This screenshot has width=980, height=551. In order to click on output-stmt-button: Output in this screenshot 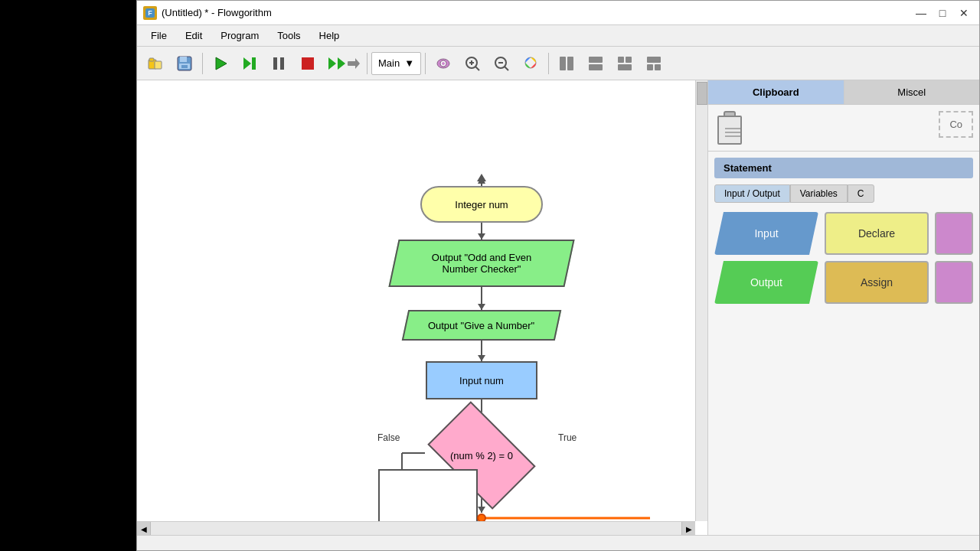, I will do `click(766, 282)`.